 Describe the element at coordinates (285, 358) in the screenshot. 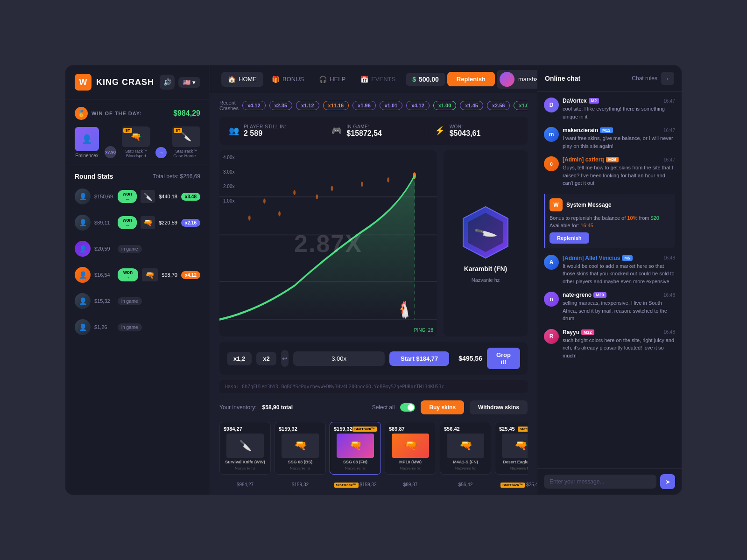

I see `bet-icon-btn-1: ↩` at that location.